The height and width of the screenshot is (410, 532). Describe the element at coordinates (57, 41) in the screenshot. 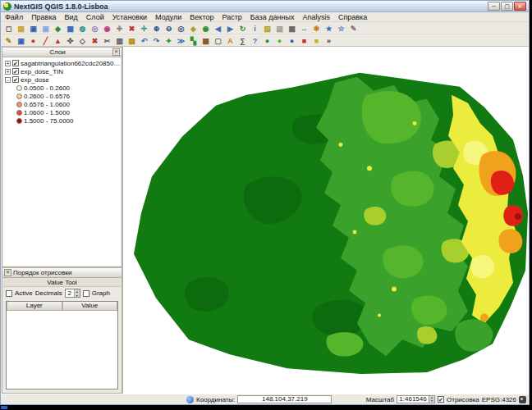

I see `capture-polygon-icon: ▲` at that location.